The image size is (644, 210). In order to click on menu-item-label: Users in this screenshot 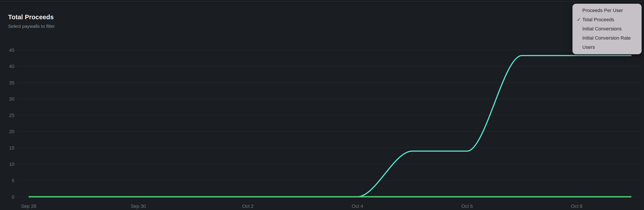, I will do `click(588, 47)`.